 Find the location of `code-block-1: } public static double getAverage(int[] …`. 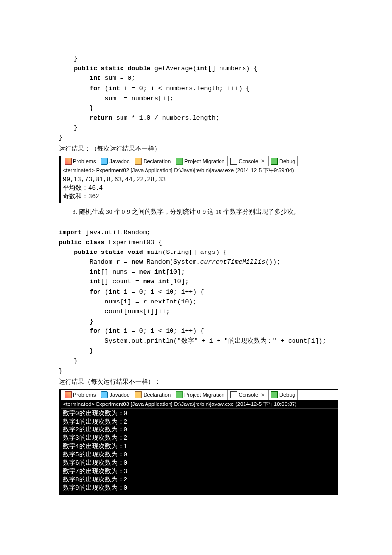

code-block-1: } public static double getAverage(int[] … is located at coordinates (198, 93).